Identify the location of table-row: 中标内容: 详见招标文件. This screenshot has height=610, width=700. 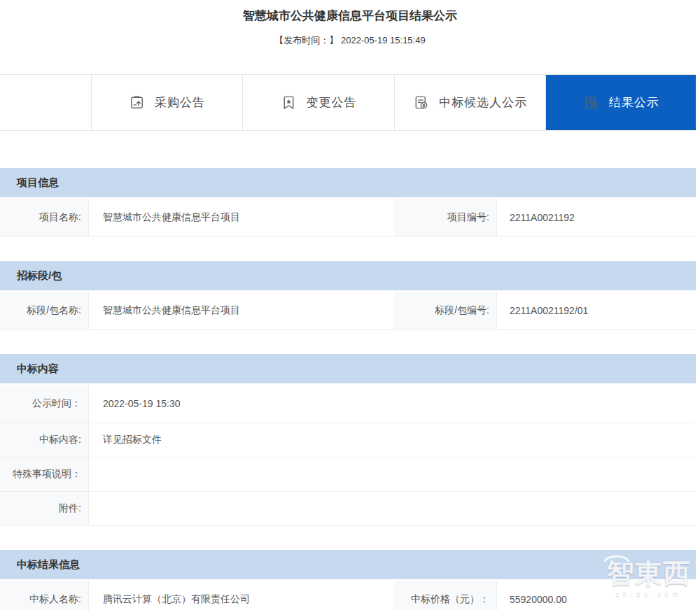
(348, 441).